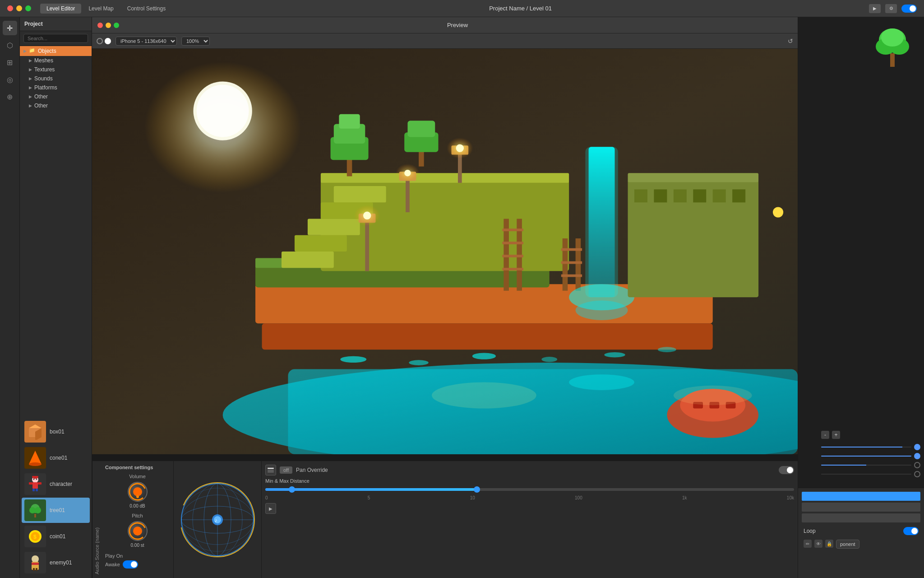 The width and height of the screenshot is (924, 578). Describe the element at coordinates (790, 41) in the screenshot. I see `refresh-icon: ↺` at that location.